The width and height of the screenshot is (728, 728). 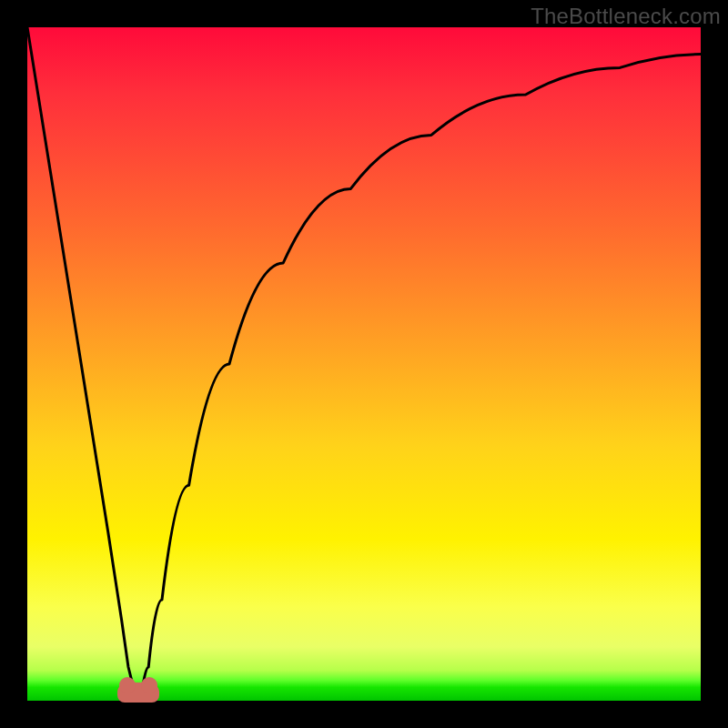 I want to click on watermark-text: TheBottleneck.com, so click(x=626, y=16).